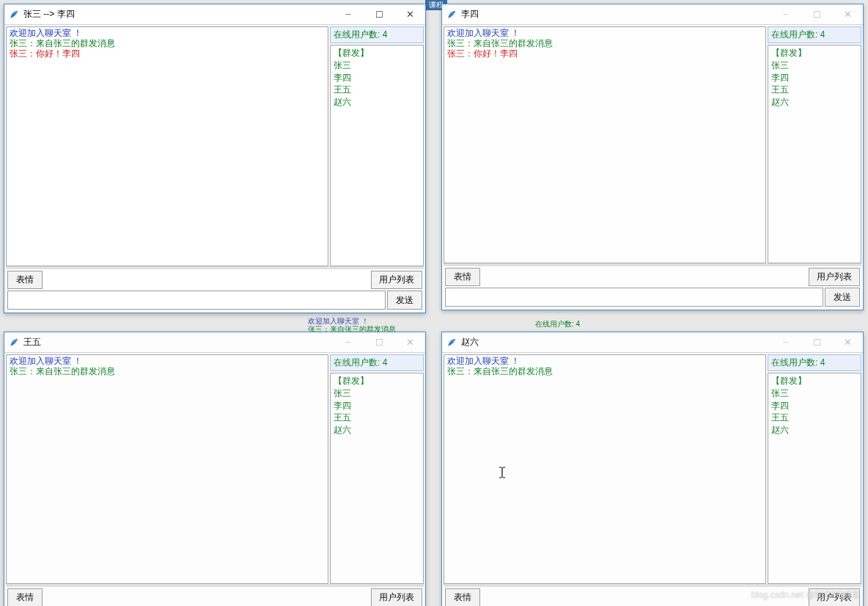  What do you see at coordinates (557, 324) in the screenshot?
I see `bg-peek-count: 在线用户数: 4` at bounding box center [557, 324].